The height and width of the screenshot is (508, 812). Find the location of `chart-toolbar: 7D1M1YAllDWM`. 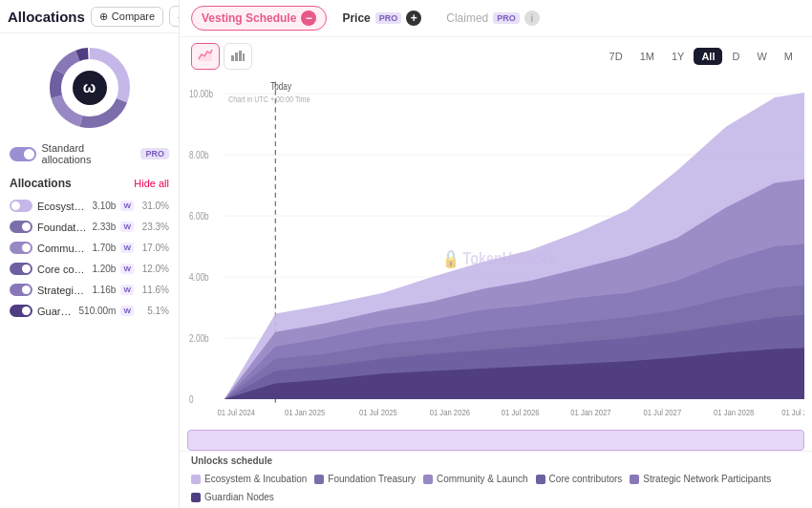

chart-toolbar: 7D1M1YAllDWM is located at coordinates (496, 56).